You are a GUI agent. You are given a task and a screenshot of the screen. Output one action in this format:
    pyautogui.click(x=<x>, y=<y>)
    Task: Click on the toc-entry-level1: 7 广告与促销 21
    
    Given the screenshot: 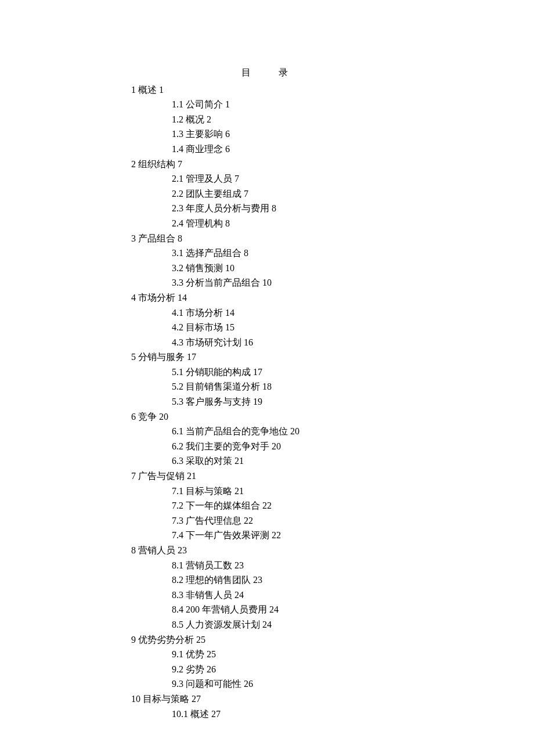 What is the action you would take?
    pyautogui.click(x=333, y=476)
    